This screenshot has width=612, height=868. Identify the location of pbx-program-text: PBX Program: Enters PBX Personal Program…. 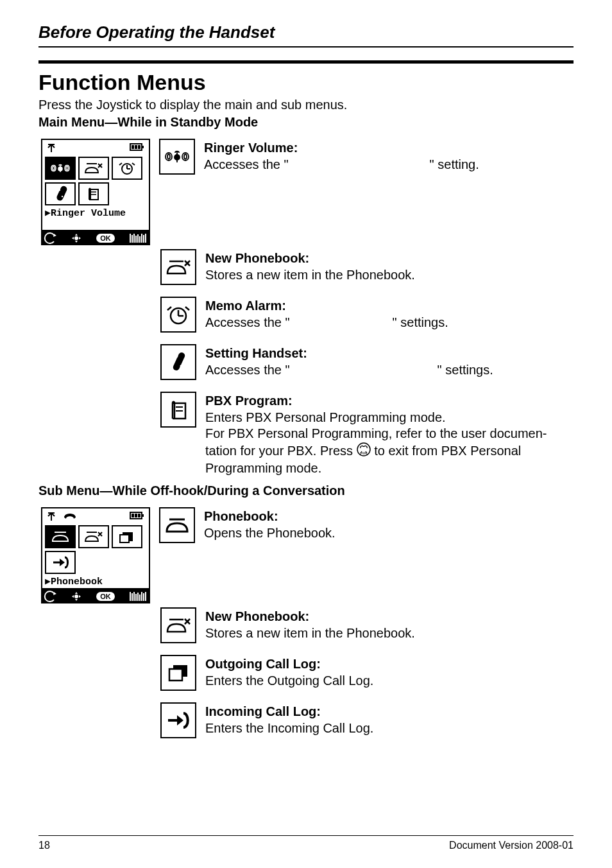
(389, 434).